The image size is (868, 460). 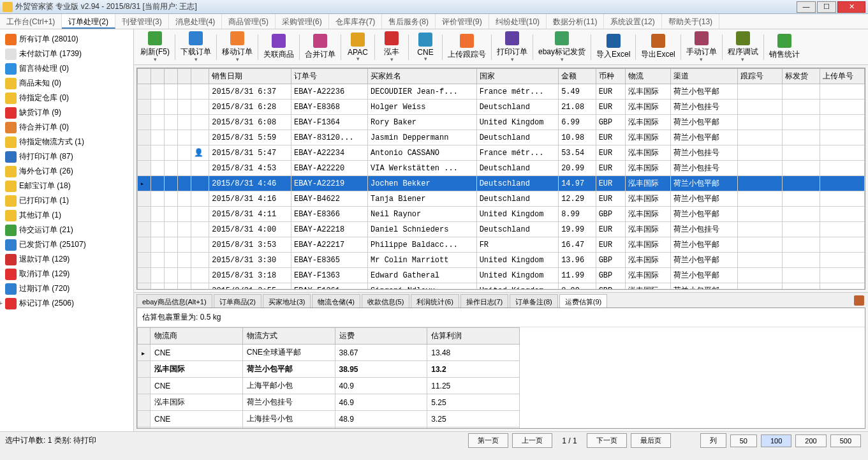 What do you see at coordinates (329, 214) in the screenshot?
I see `cell: EBAY-E8366` at bounding box center [329, 214].